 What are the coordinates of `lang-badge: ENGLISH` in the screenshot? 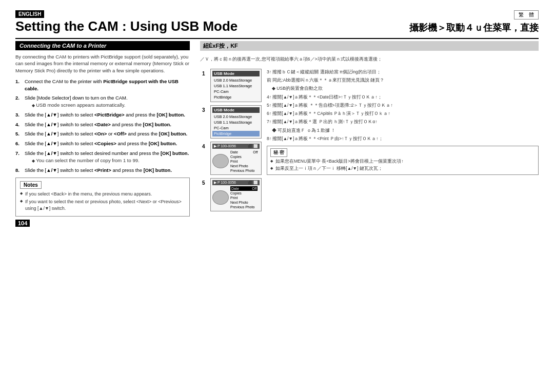 It's located at (30, 14).